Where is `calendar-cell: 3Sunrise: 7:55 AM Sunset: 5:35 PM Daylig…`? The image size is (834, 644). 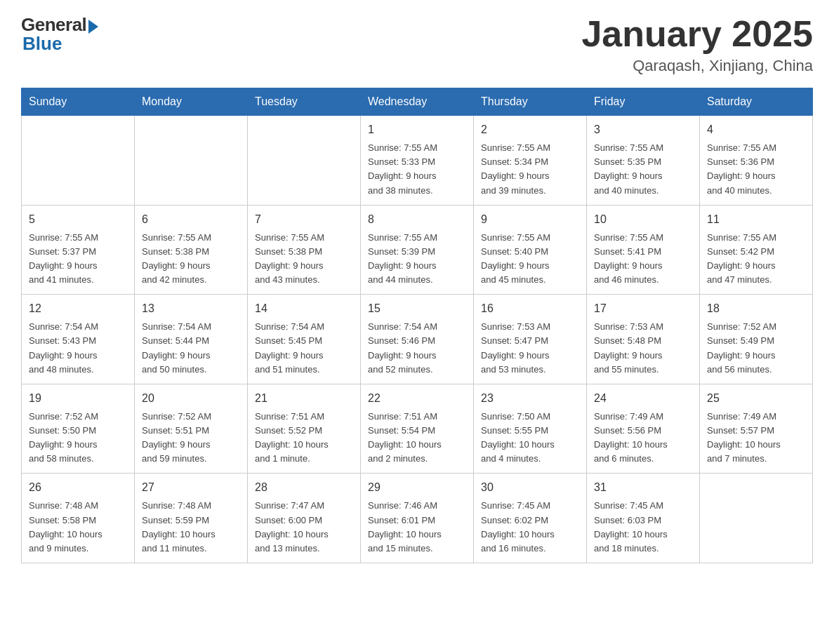 calendar-cell: 3Sunrise: 7:55 AM Sunset: 5:35 PM Daylig… is located at coordinates (643, 161).